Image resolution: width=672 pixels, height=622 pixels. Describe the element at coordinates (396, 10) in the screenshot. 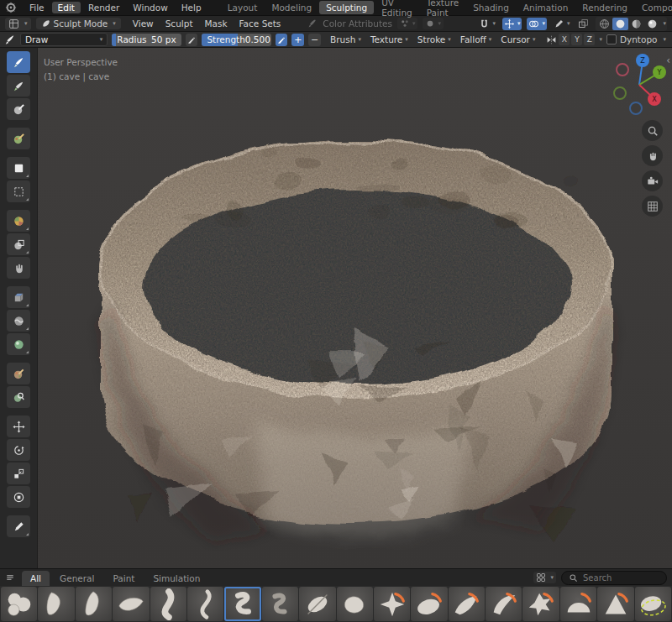

I see `workspace-tab-uv-editing: UV Editing` at that location.